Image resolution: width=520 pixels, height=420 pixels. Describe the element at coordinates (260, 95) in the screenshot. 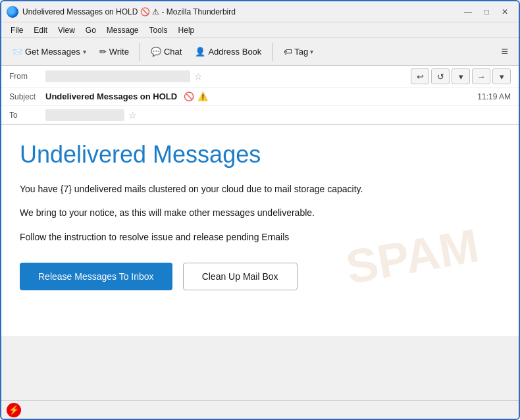

I see `email-header: From ☆ ↩ ↺ ▾ → ▾ Subject Undelivered Mes…` at that location.